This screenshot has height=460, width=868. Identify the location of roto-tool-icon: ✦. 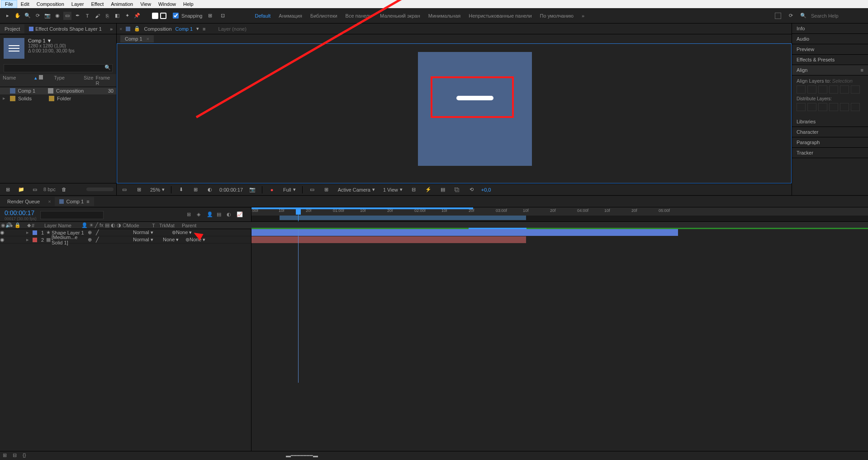
(127, 16).